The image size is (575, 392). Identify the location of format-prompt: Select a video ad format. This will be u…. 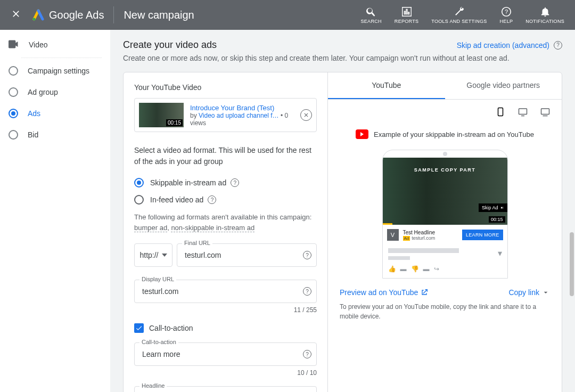
(226, 156).